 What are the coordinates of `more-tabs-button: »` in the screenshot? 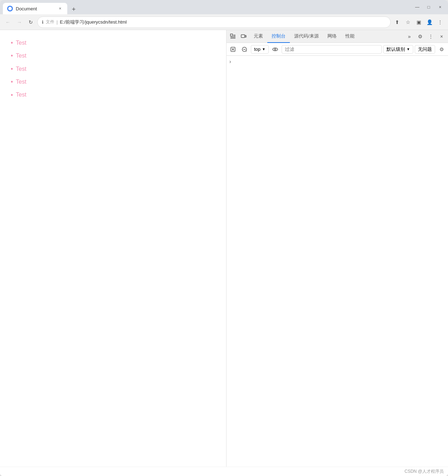 It's located at (409, 36).